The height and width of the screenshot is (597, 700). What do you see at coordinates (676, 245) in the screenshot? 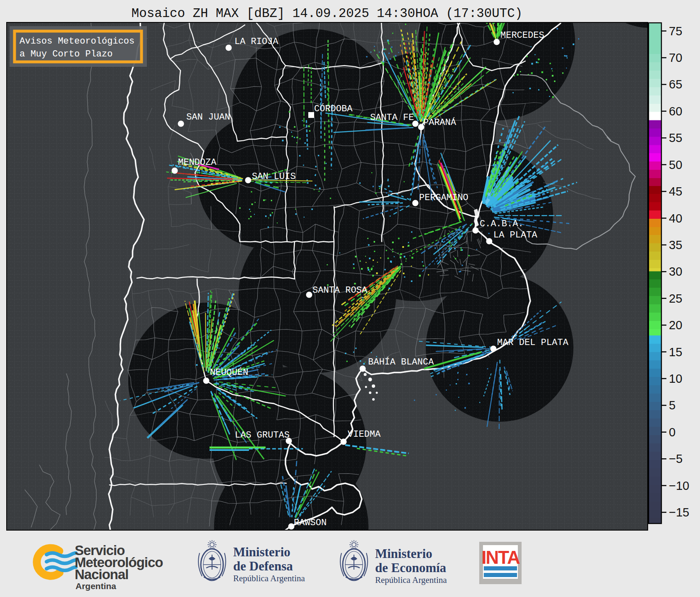
I see `svg-text: 35` at bounding box center [676, 245].